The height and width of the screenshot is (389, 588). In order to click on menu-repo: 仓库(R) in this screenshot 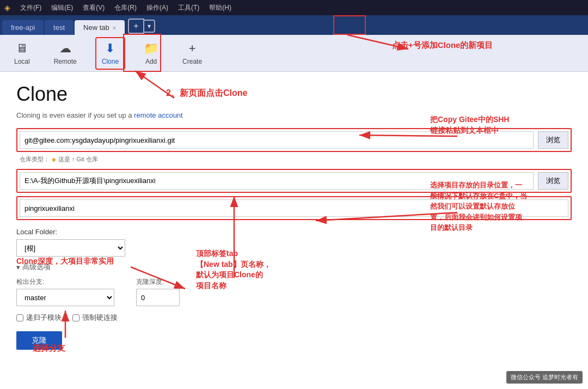, I will do `click(125, 8)`.